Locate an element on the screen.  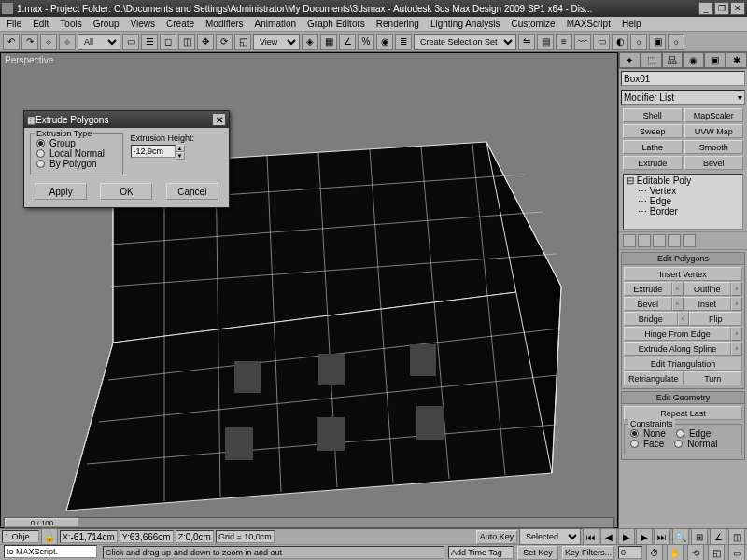
radio-group is located at coordinates (41, 144).